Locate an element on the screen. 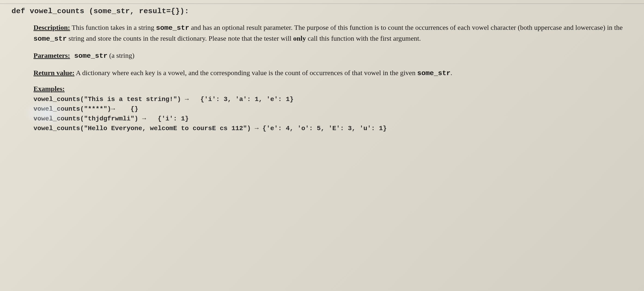 The height and width of the screenshot is (291, 644). description-code-1: some_str is located at coordinates (172, 28).